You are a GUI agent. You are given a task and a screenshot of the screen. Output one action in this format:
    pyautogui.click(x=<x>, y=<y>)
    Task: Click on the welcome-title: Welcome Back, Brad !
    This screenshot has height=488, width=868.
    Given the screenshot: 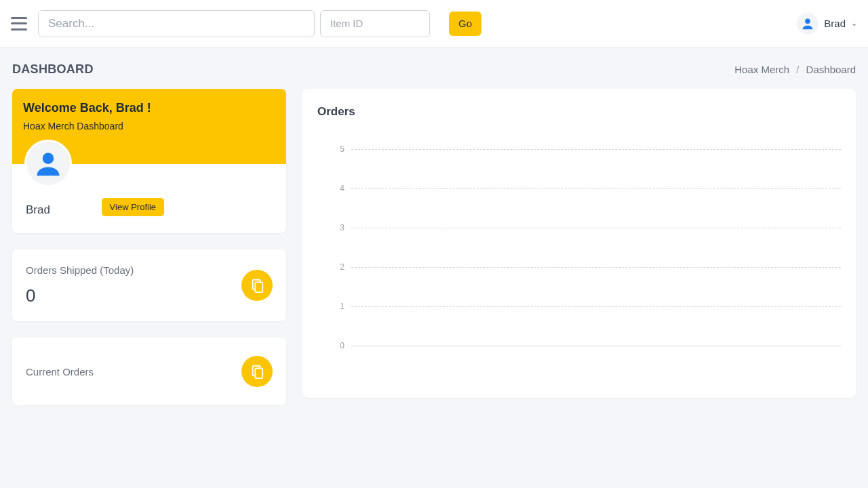 What is the action you would take?
    pyautogui.click(x=149, y=108)
    